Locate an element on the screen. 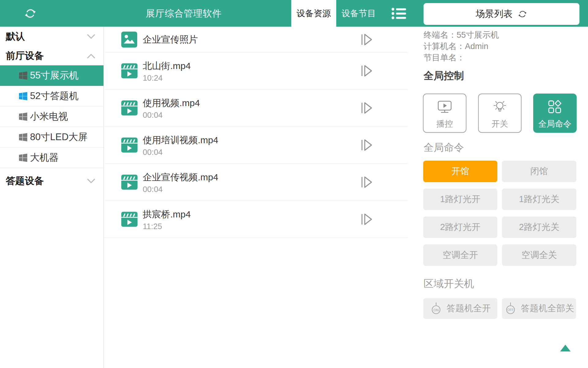 This screenshot has width=588, height=368. media-title: 拱宸桥.mp4 is located at coordinates (167, 215).